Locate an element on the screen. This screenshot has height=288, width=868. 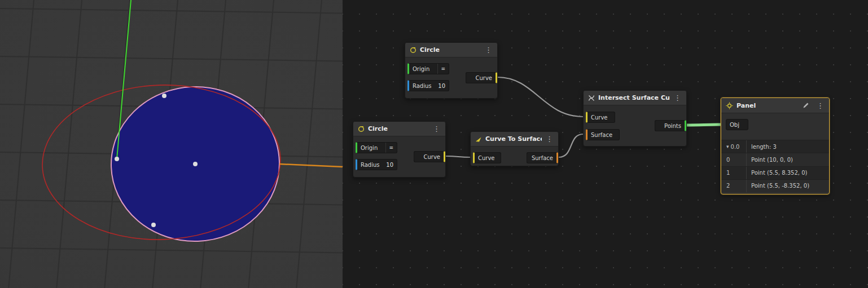
socket-label: Obj is located at coordinates (735, 125).